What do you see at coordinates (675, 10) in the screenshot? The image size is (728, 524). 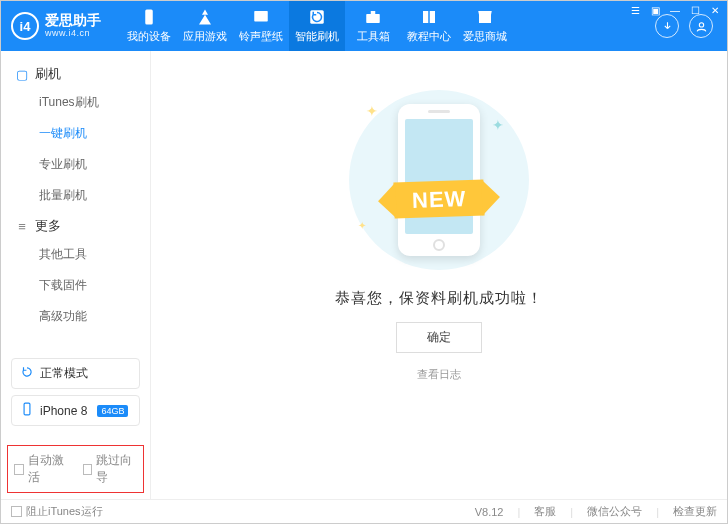 I see `minimize-icon: —` at bounding box center [675, 10].